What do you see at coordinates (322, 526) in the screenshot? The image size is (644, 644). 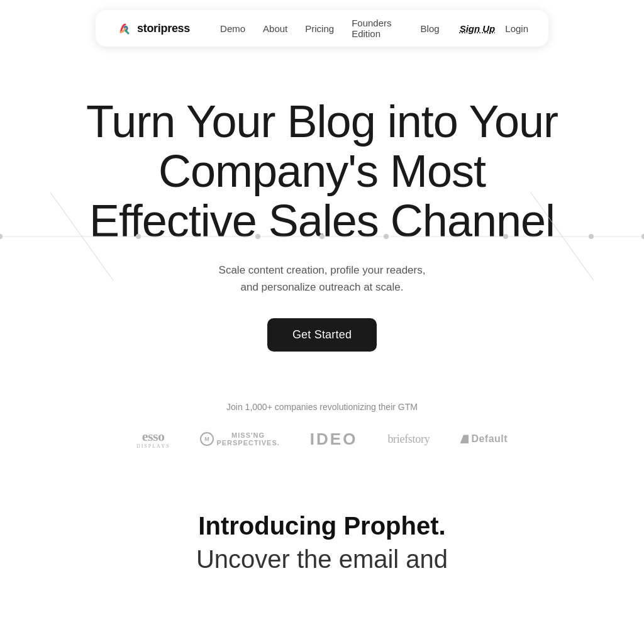 I see `prophet-heading: Introducing Prophet.` at bounding box center [322, 526].